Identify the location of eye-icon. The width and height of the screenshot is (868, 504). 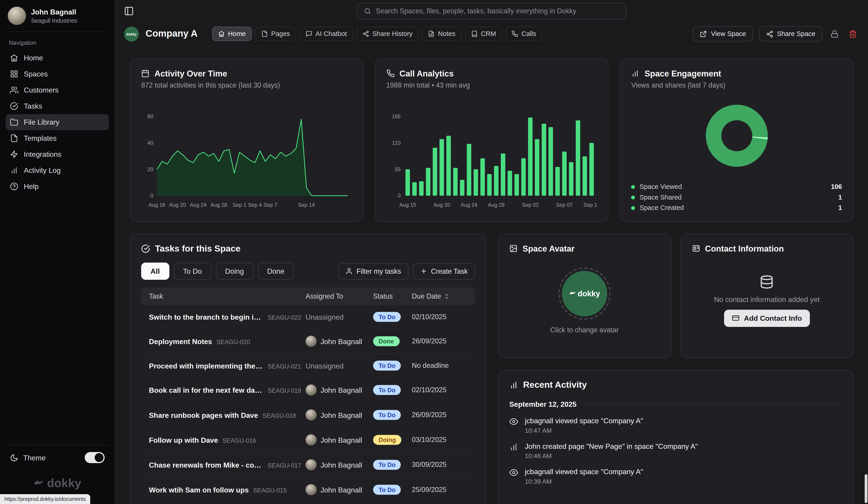
(514, 472).